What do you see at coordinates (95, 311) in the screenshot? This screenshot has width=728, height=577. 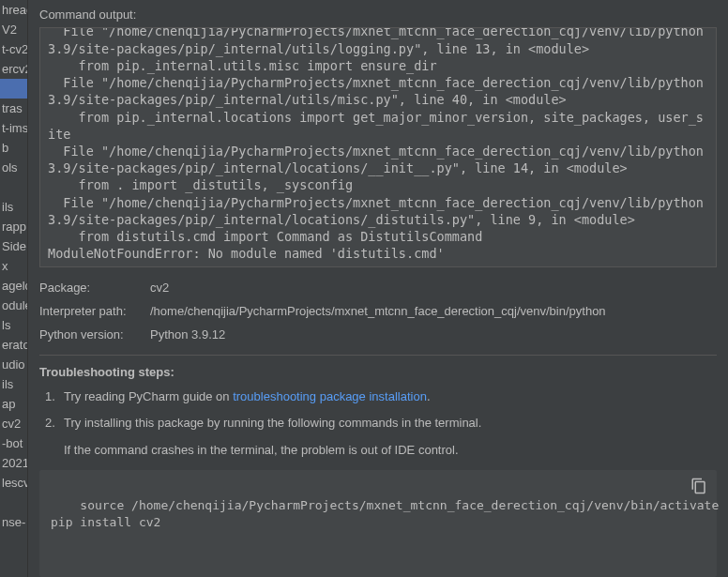 I see `interpreter-label: Interpreter path:` at bounding box center [95, 311].